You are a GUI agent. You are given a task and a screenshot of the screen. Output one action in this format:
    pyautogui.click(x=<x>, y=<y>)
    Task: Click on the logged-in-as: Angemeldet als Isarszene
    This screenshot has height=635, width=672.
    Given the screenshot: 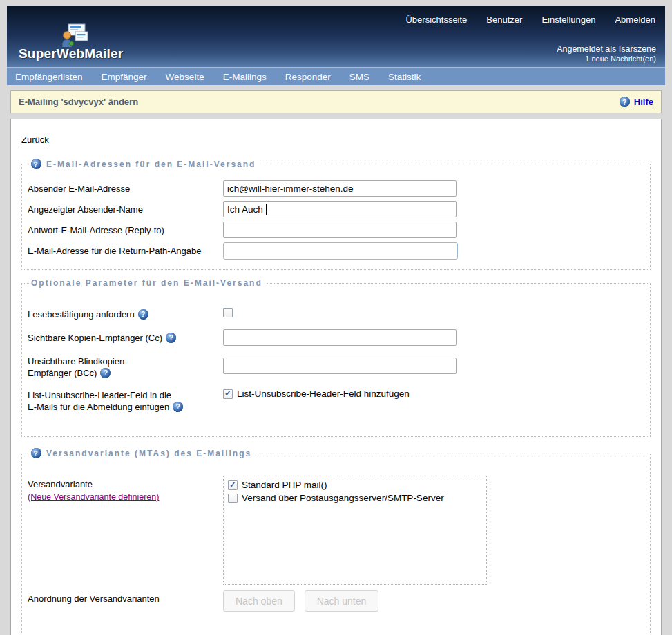 What is the action you would take?
    pyautogui.click(x=606, y=49)
    